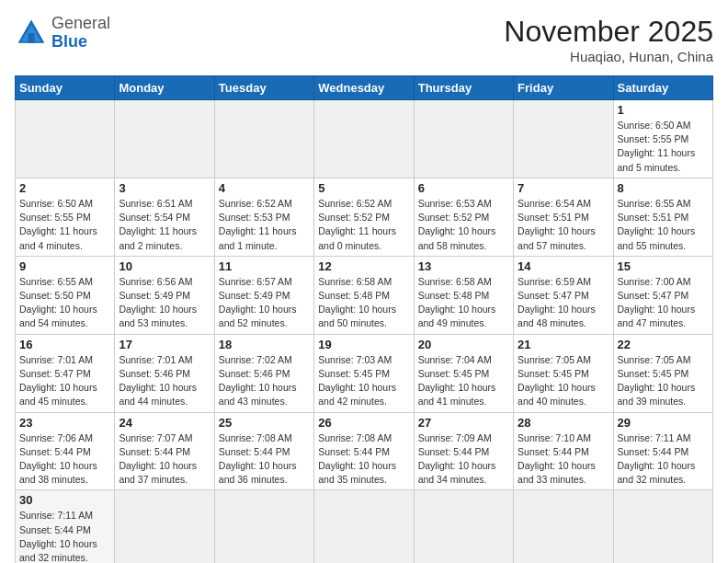 This screenshot has width=728, height=563. I want to click on calendar-cell: 13Sunrise: 6:58 AM Sunset: 5:48 PM Dayli…, so click(463, 294).